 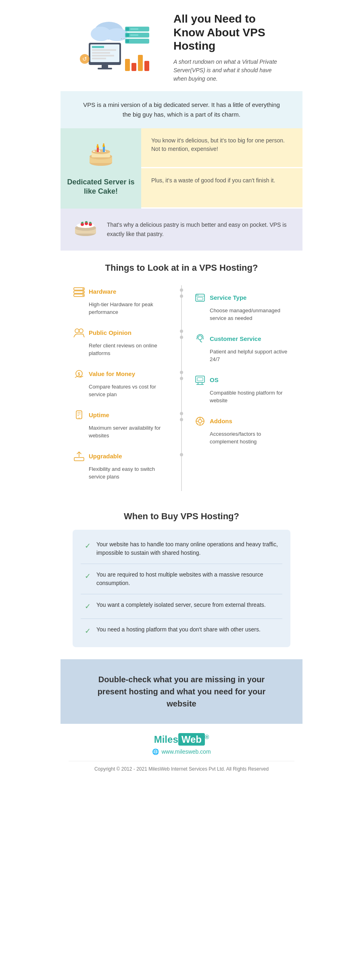 I want to click on hardware-desc: High-tier Hardware for peak performance, so click(x=121, y=308).